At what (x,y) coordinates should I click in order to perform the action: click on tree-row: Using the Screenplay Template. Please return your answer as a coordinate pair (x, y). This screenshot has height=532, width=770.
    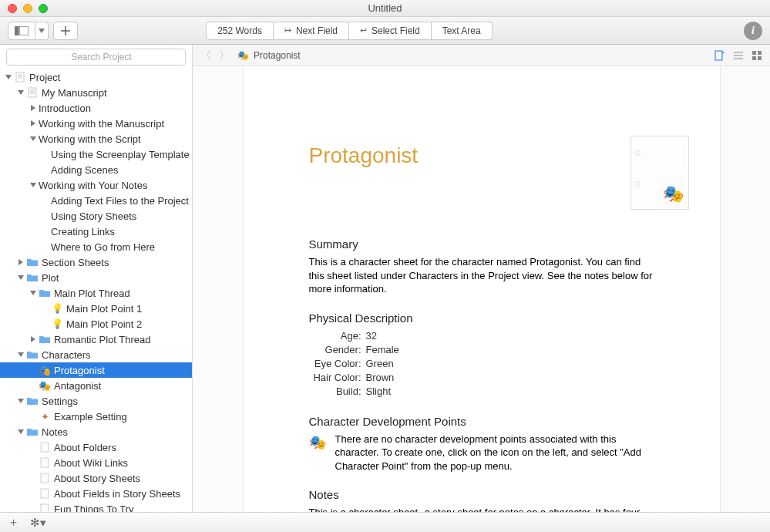
    Looking at the image, I should click on (96, 154).